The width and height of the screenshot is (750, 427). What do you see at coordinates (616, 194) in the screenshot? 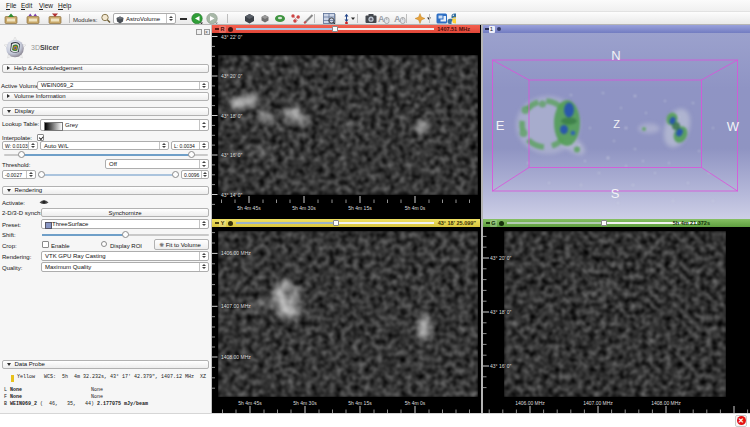
I see `svg-text: S` at bounding box center [616, 194].